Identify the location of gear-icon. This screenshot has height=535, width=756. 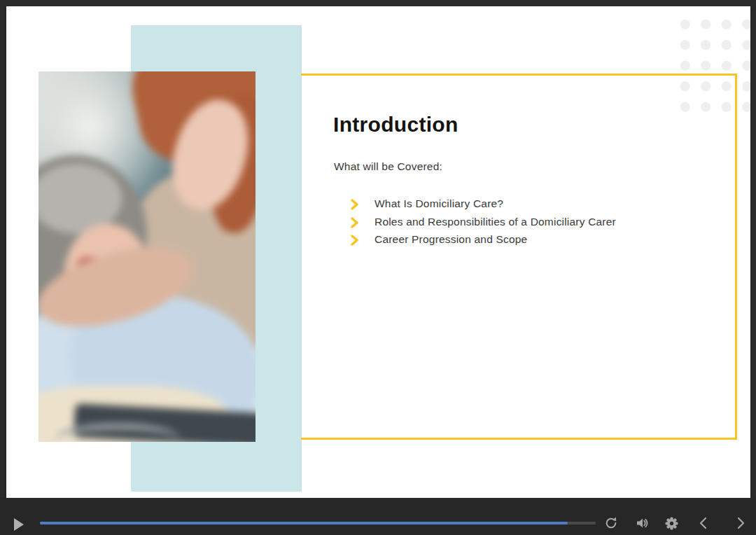
(672, 524).